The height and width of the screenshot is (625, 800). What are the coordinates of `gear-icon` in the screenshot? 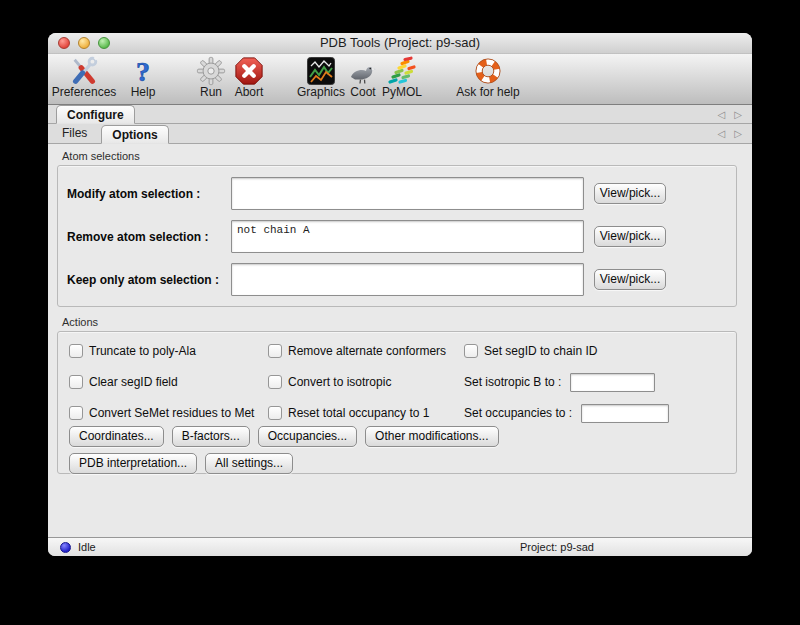 It's located at (211, 70).